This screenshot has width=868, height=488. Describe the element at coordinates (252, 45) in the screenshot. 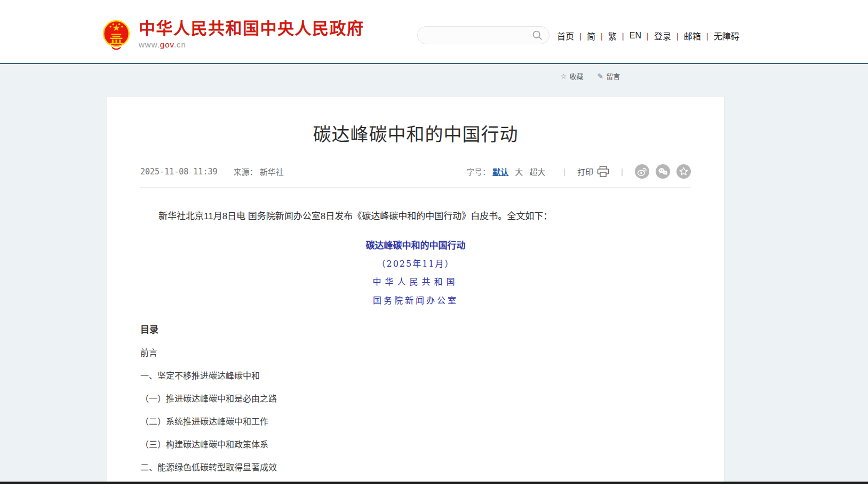

I see `site-url: www.gov.cn` at that location.